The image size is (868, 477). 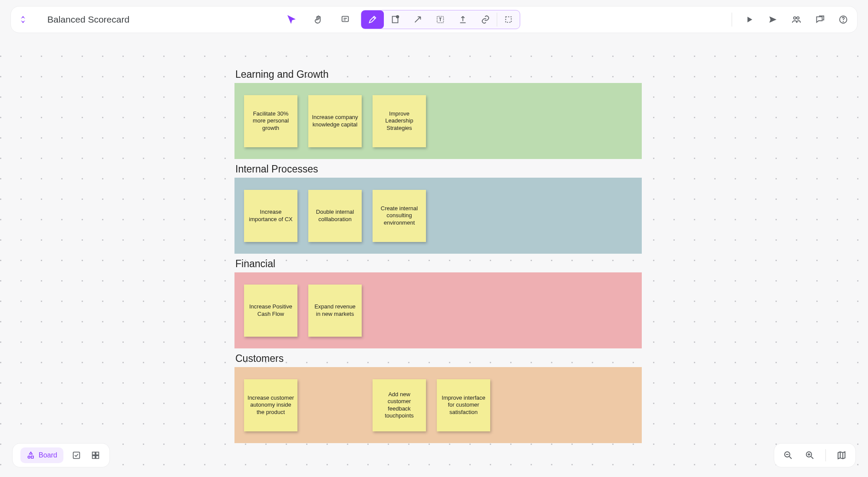 What do you see at coordinates (418, 20) in the screenshot?
I see `arrow-tool` at bounding box center [418, 20].